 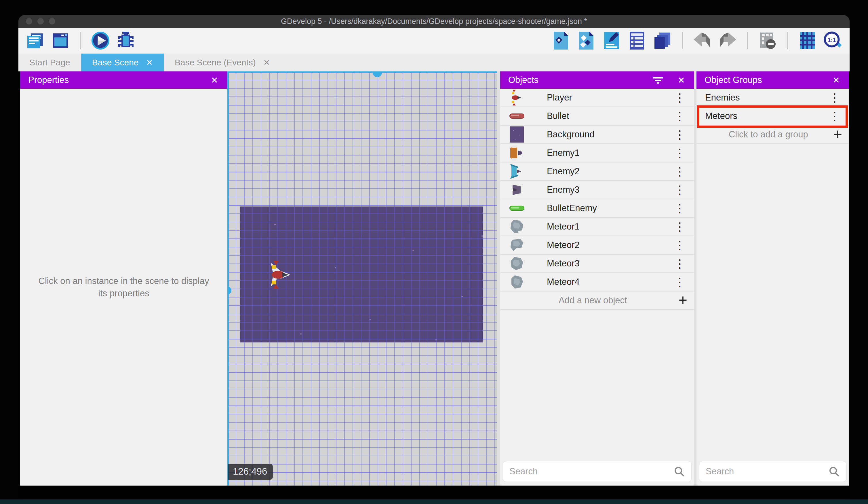 I want to click on titlebar: GDevelop 5 - /Users/dkarakay/Documents/G…, so click(x=434, y=21).